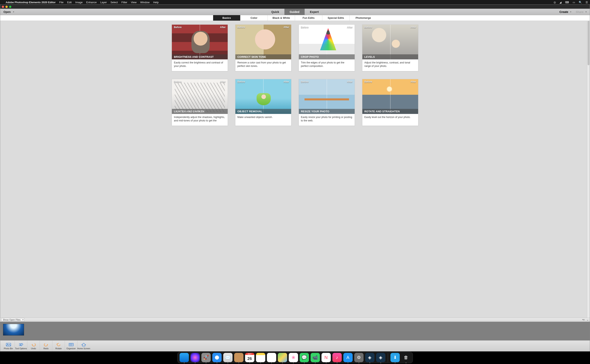  I want to click on share-menu-button: Share▼, so click(581, 12).